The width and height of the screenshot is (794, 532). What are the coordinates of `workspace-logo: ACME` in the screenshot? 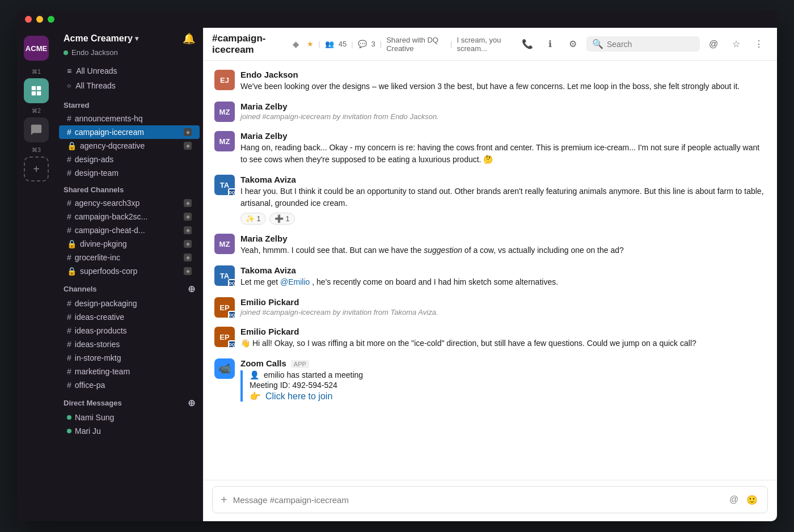 It's located at (36, 48).